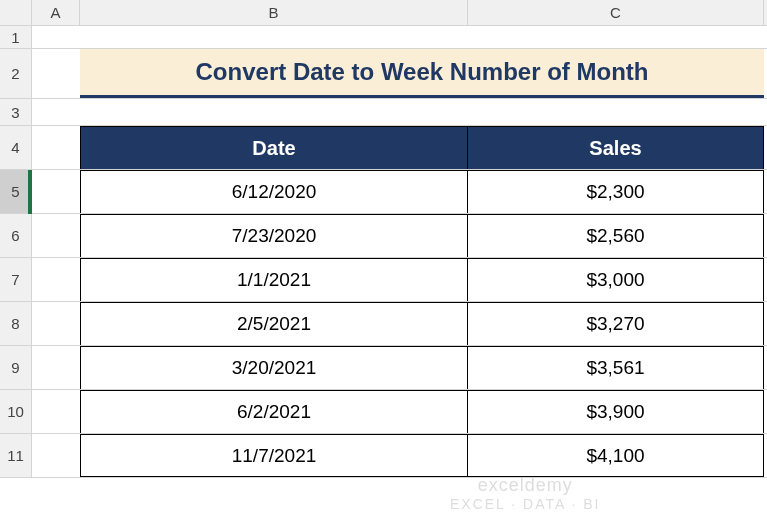  Describe the element at coordinates (384, 280) in the screenshot. I see `row-7: 7 1/1/2021 $3,000` at that location.